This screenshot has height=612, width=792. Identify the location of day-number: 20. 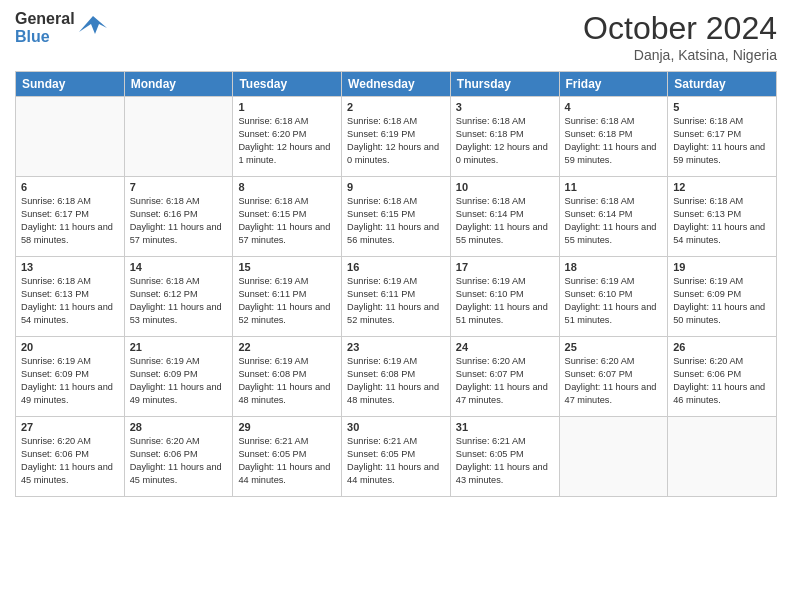
(70, 347).